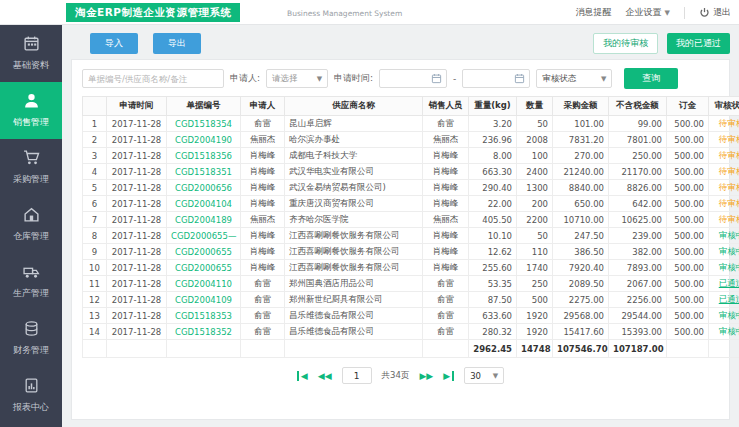 This screenshot has height=427, width=739. What do you see at coordinates (724, 106) in the screenshot?
I see `column-header: 审核状态` at bounding box center [724, 106].